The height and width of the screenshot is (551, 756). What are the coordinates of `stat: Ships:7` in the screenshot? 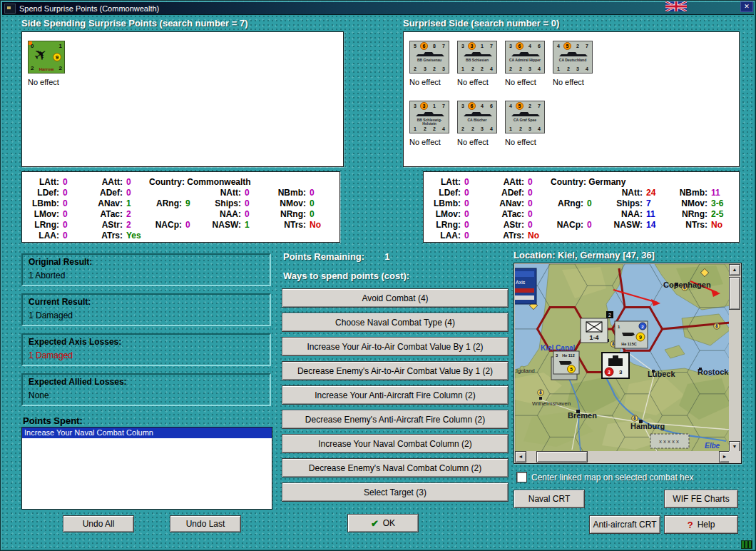 It's located at (633, 204).